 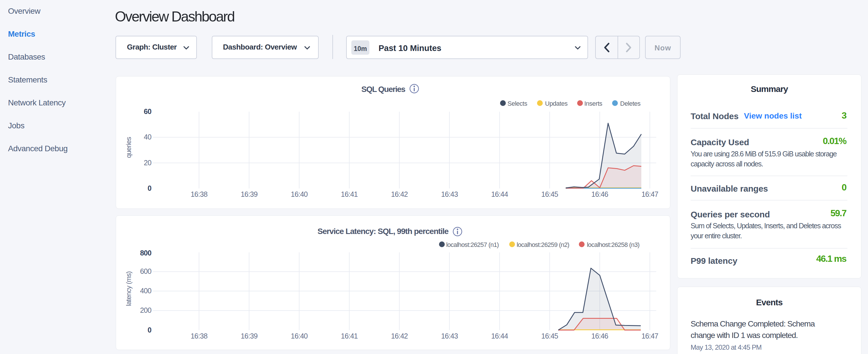 What do you see at coordinates (129, 148) in the screenshot?
I see `svg-text: queries` at bounding box center [129, 148].